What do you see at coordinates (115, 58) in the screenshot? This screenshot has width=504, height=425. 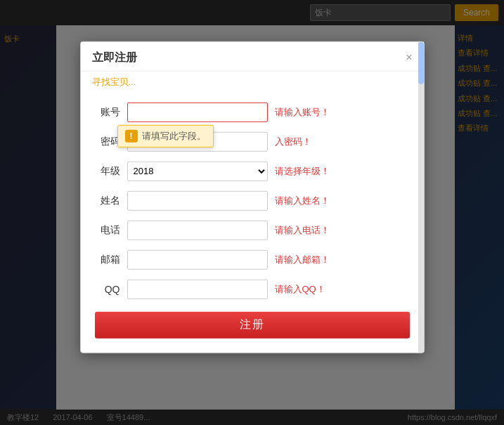 I see `modal-title: 立即注册` at bounding box center [115, 58].